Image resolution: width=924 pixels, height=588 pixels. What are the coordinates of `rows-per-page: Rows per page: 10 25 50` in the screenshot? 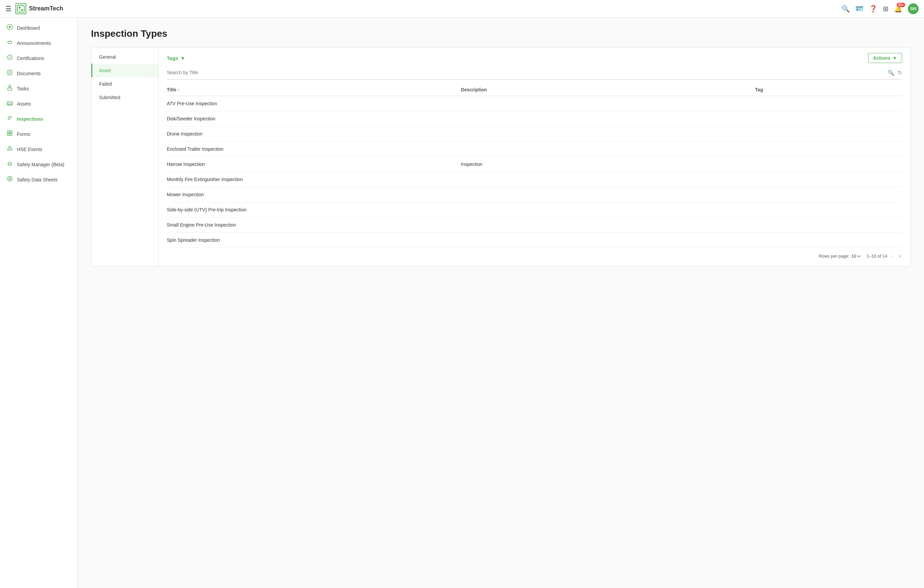 It's located at (840, 256).